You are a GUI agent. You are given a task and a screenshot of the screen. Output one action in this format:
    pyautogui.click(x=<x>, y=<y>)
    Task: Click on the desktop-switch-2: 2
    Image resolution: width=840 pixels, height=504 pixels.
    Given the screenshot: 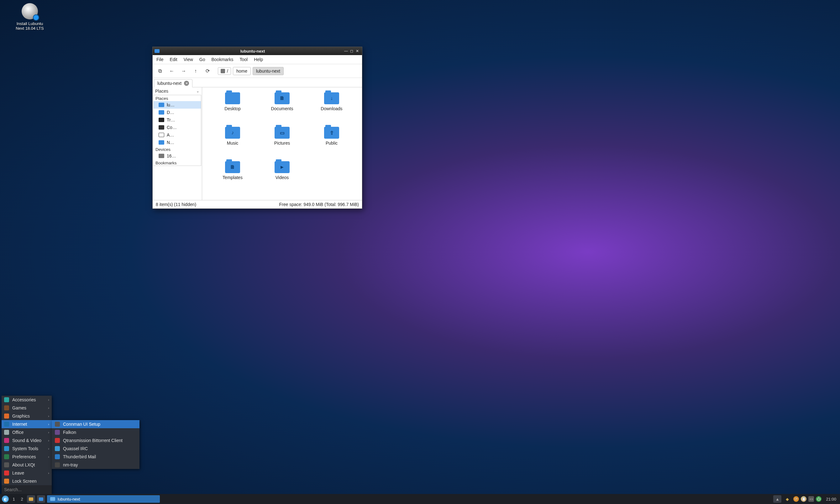 What is the action you would take?
    pyautogui.click(x=22, y=499)
    